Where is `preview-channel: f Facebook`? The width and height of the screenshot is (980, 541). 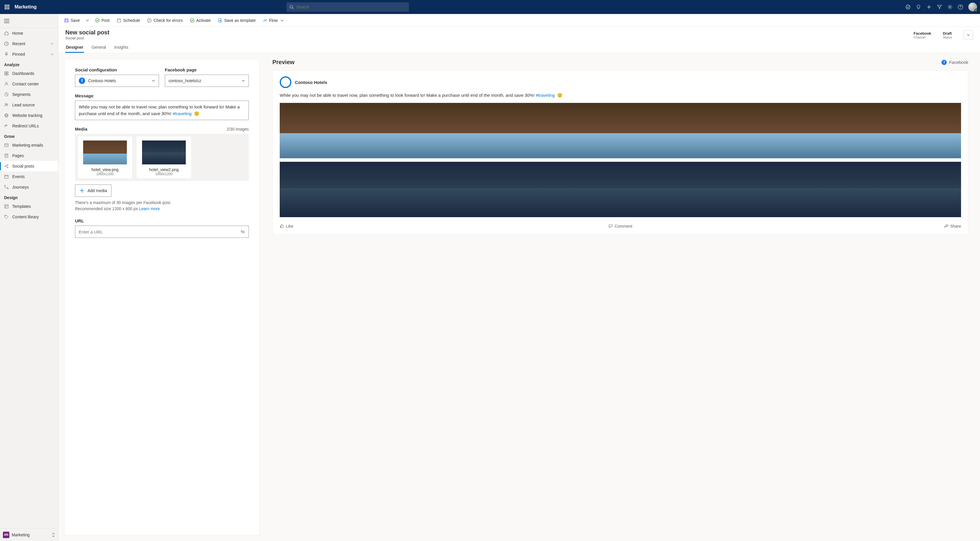 preview-channel: f Facebook is located at coordinates (955, 62).